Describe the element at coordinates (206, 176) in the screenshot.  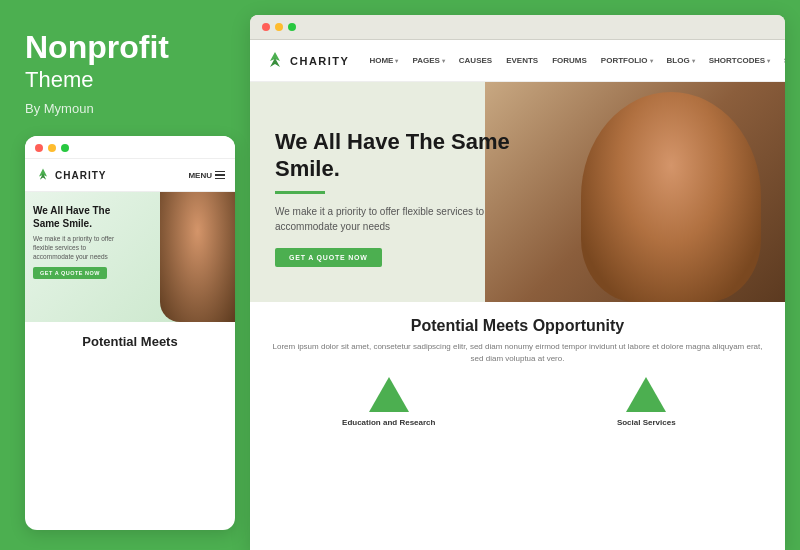
I see `mobile-menu: MENU` at that location.